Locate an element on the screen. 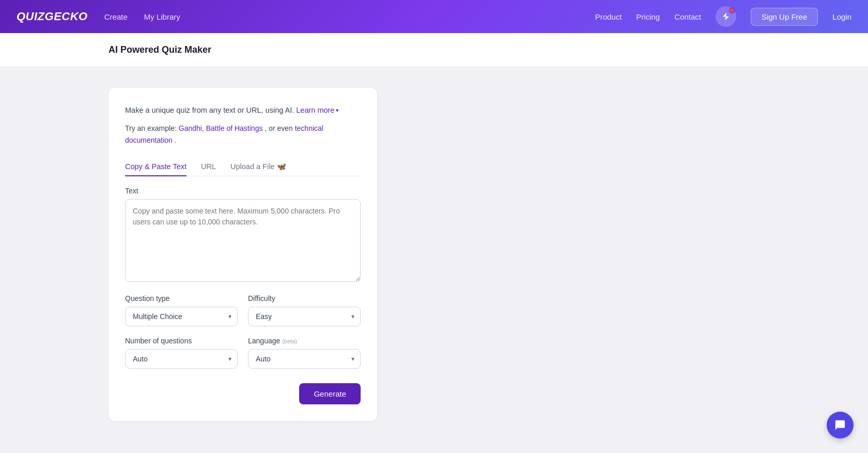  difficulty-select-wrap: Easy Medium Hard ▾ is located at coordinates (304, 316).